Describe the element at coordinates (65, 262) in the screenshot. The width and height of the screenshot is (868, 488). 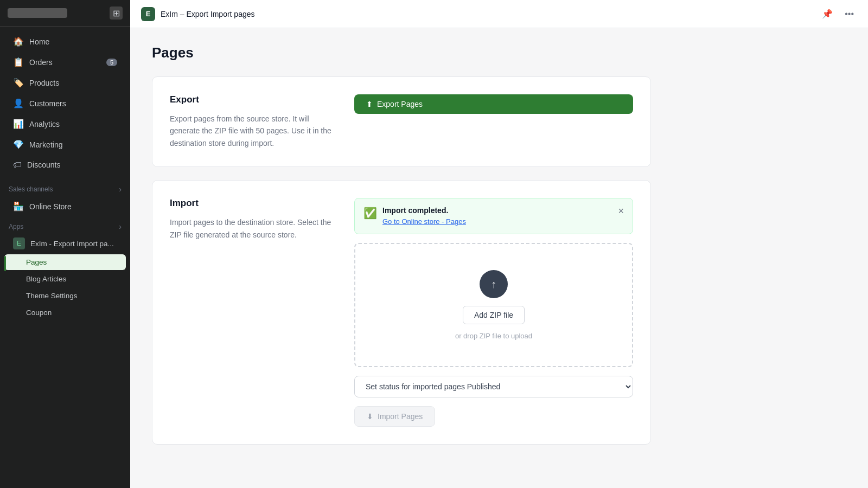
I see `sidebar-sub-item-pages: Pages` at that location.